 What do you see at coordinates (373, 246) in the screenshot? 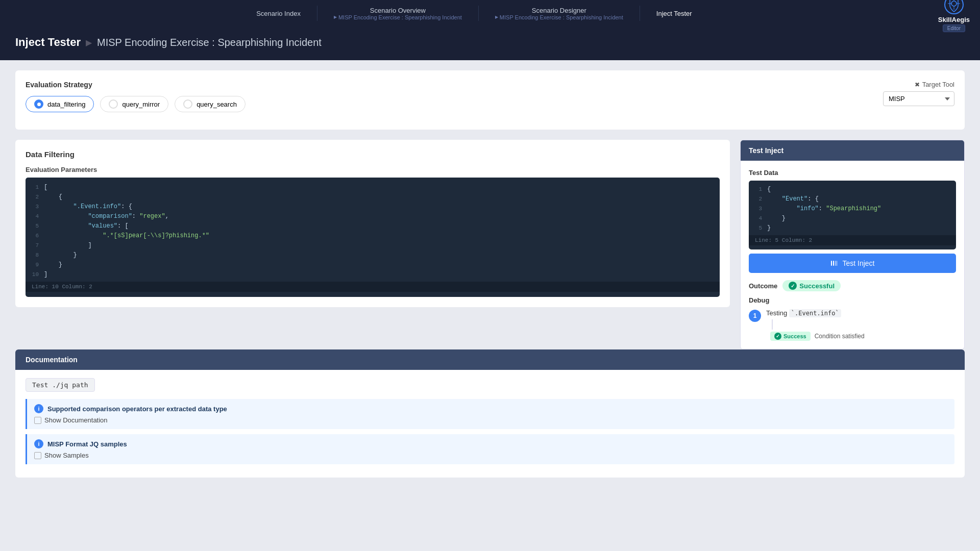
I see `code-line-7: 7 ]` at bounding box center [373, 246].